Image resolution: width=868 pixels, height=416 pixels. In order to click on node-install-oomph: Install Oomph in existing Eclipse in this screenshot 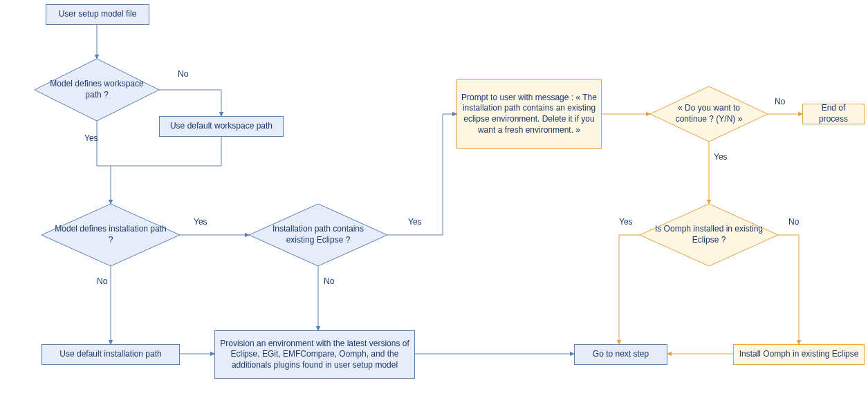, I will do `click(799, 354)`.